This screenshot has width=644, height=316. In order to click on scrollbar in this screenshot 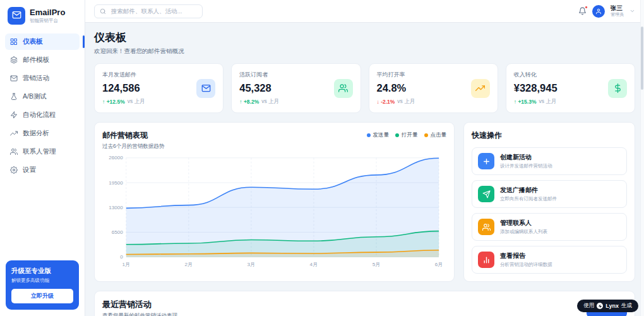, I will do `click(642, 158)`.